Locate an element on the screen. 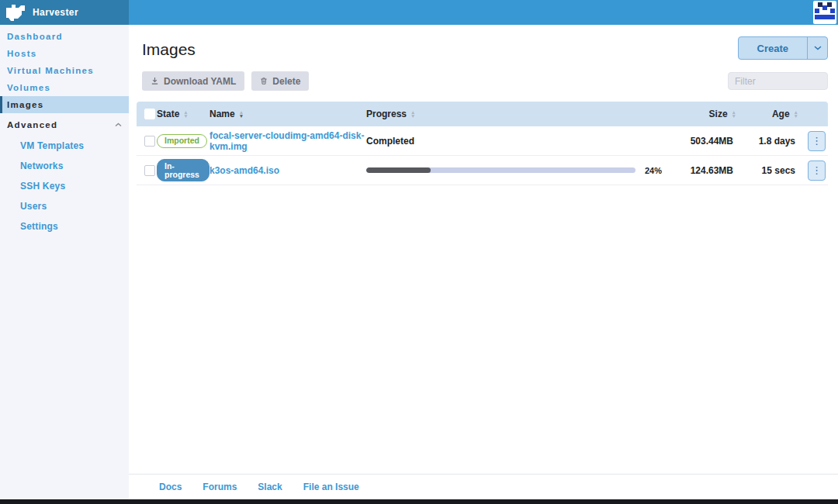  filter-input is located at coordinates (777, 81).